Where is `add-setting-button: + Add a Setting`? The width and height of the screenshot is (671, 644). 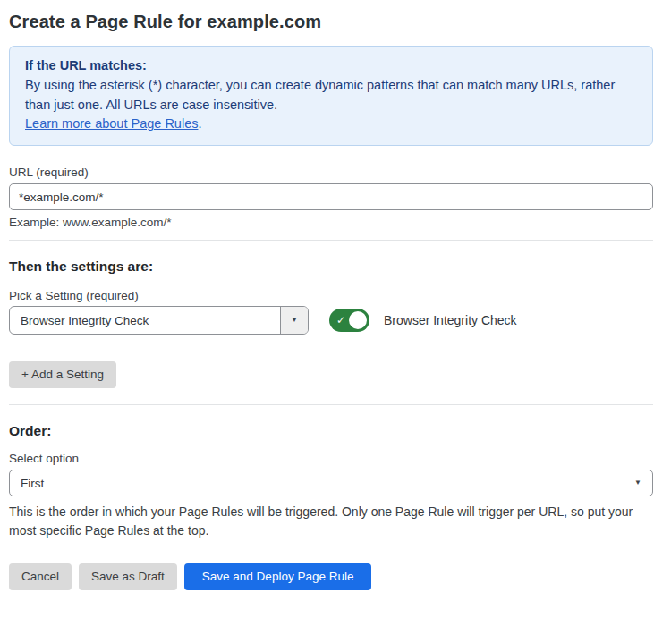
add-setting-button: + Add a Setting is located at coordinates (63, 375).